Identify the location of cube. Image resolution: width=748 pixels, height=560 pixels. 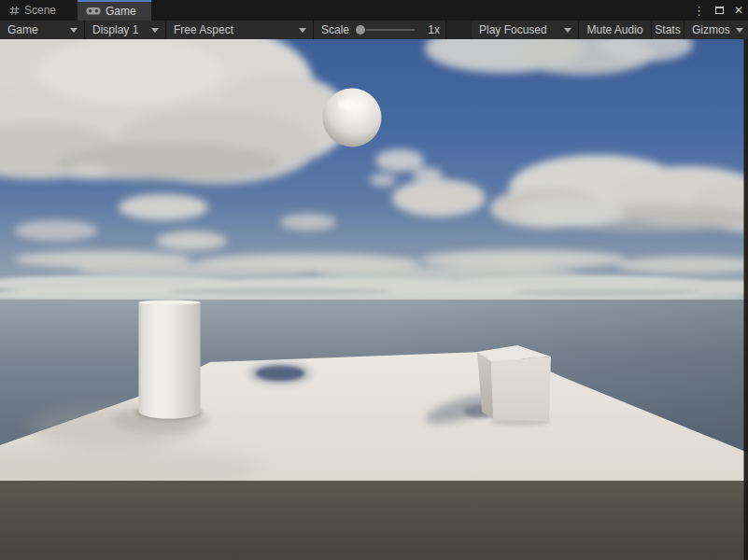
(514, 383).